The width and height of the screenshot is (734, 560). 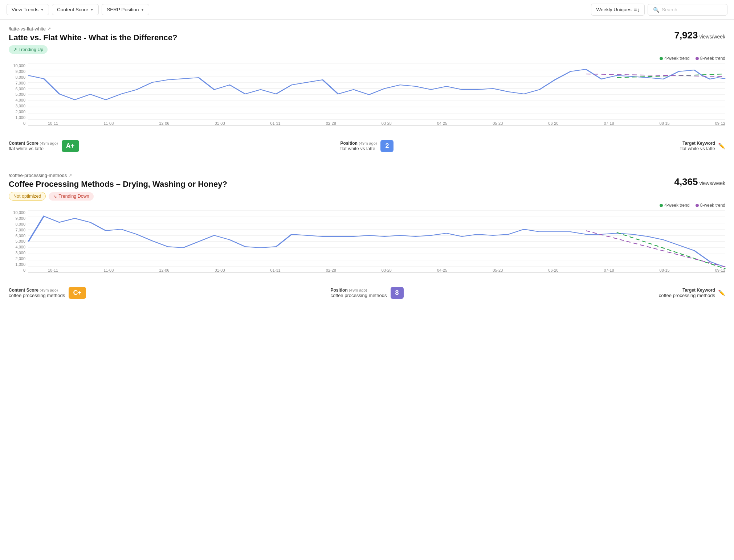 I want to click on target-kw-info-1: Target Keyword flat white vs latte, so click(x=698, y=146).